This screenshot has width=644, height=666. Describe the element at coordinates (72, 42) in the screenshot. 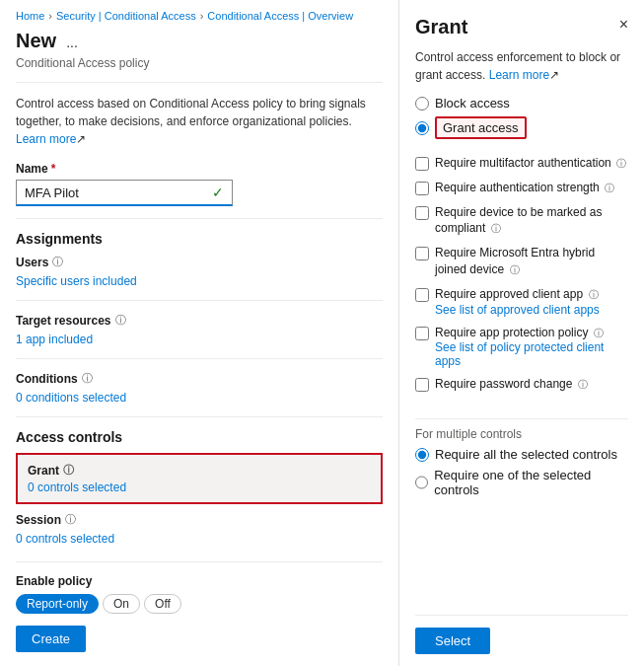

I see `ellipsis-menu: ...` at that location.